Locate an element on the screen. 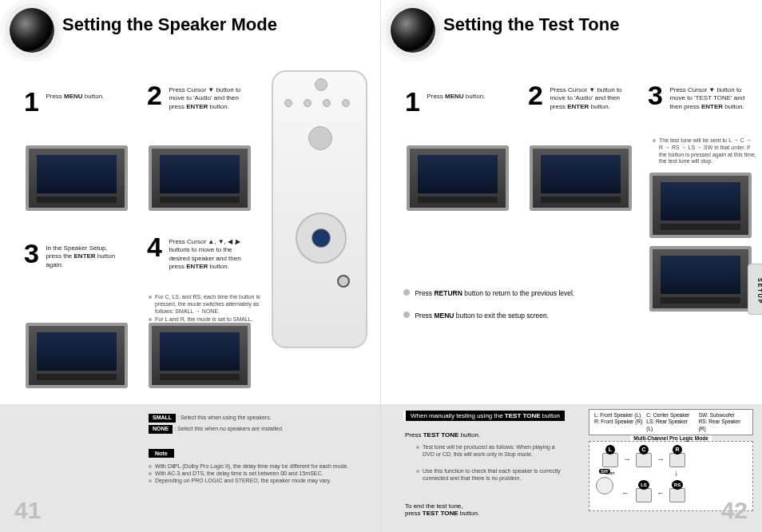 This screenshot has height=532, width=762. test-tone-button-icon is located at coordinates (343, 281).